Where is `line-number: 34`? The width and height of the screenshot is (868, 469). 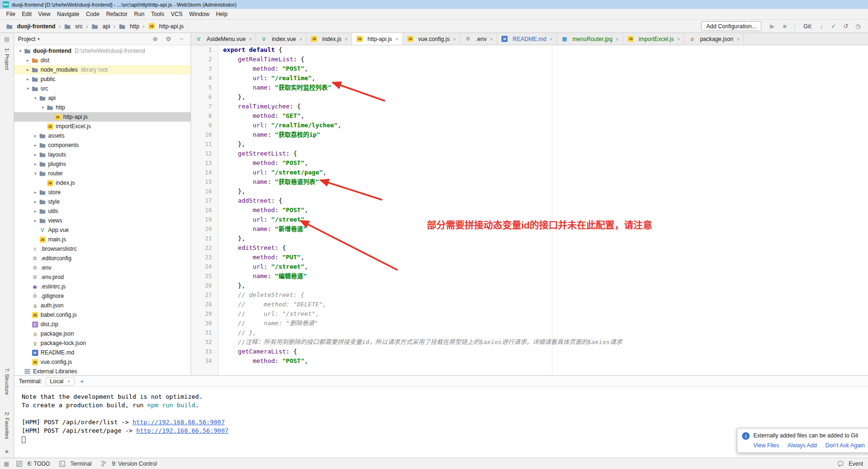 line-number: 34 is located at coordinates (205, 361).